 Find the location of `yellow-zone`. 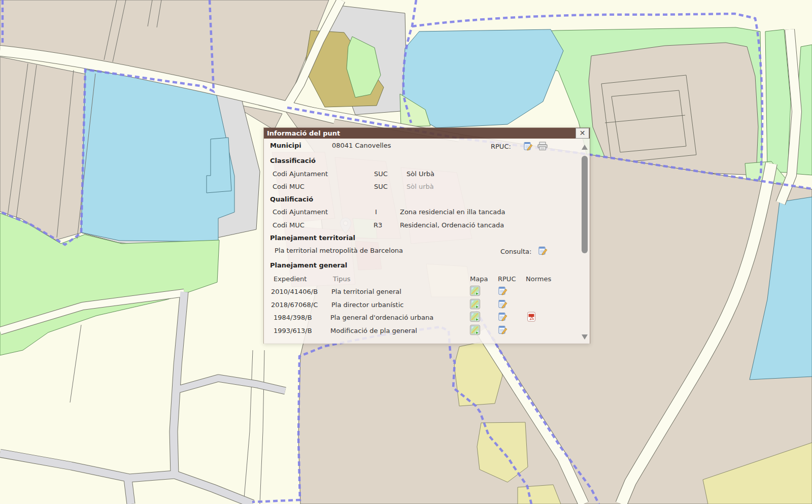

yellow-zone is located at coordinates (539, 494).